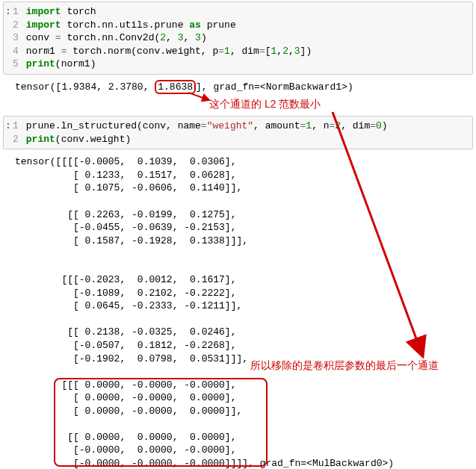  I want to click on str: "weight", so click(230, 125).